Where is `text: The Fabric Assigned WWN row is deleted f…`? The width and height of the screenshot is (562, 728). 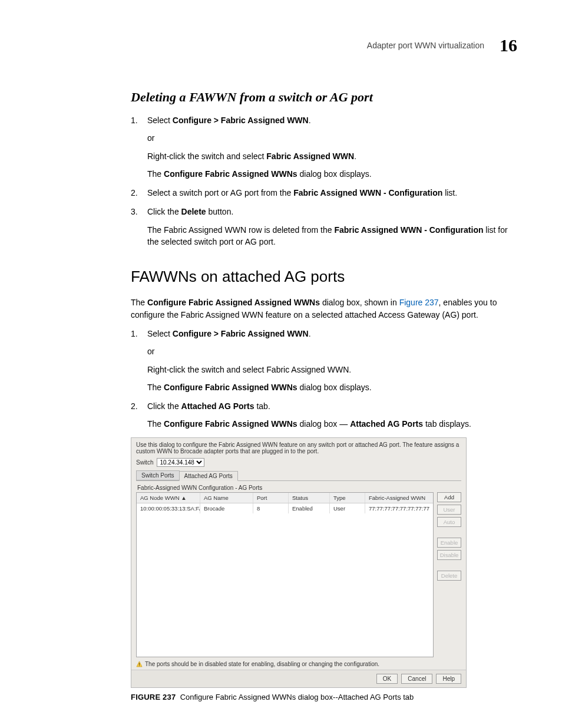
text: The Fabric Assigned WWN row is deleted f… is located at coordinates (240, 230).